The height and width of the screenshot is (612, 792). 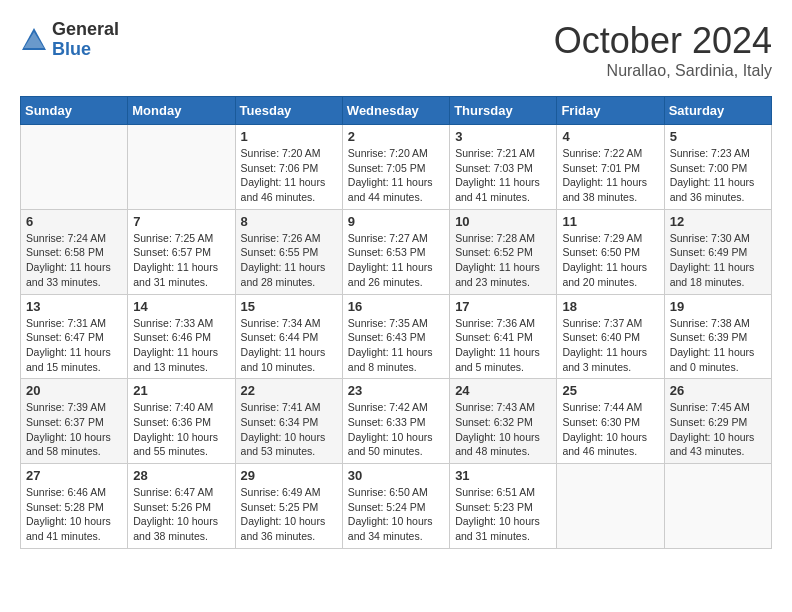 What do you see at coordinates (396, 111) in the screenshot?
I see `day-of-week-header: Wednesday` at bounding box center [396, 111].